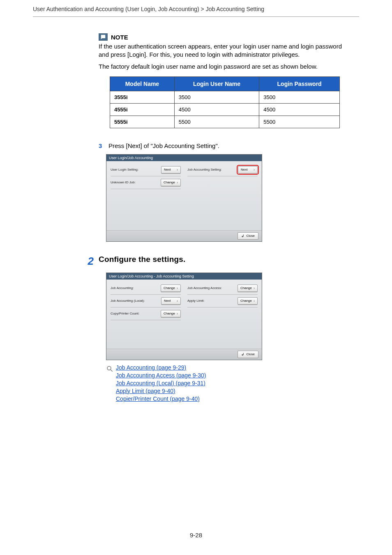 The width and height of the screenshot is (392, 555). What do you see at coordinates (110, 369) in the screenshot?
I see `magnifier-icon` at bounding box center [110, 369].